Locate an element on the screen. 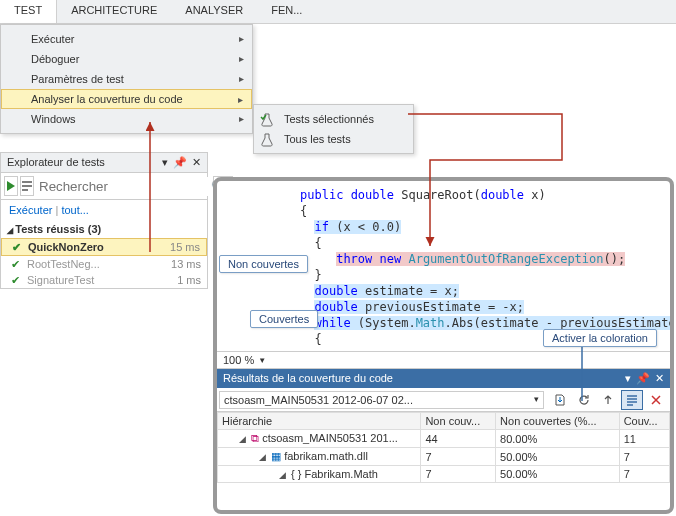  header-couv: Couv... is located at coordinates (644, 422).